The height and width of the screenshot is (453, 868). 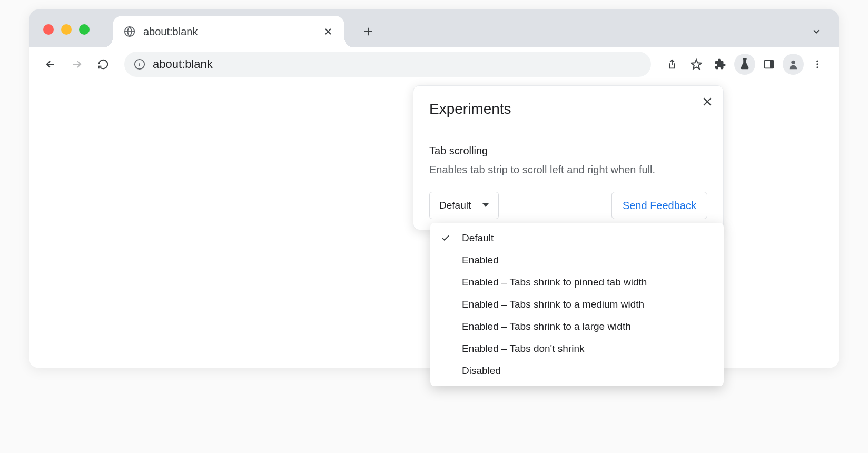 I want to click on dropdown-option-label: Enabled – Tabs shrink to pinned tab widt…, so click(x=554, y=282).